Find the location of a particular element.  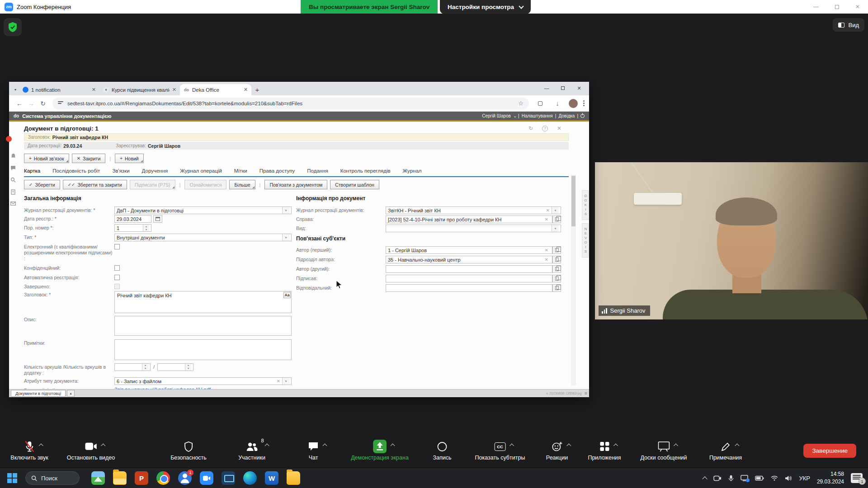

language-indicator: УКР is located at coordinates (805, 478).